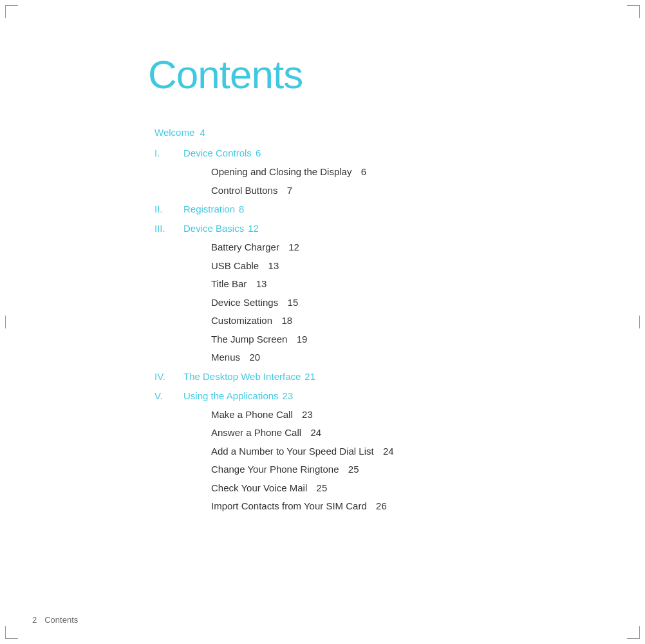  What do you see at coordinates (367, 75) in the screenshot?
I see `page-title: Contents` at bounding box center [367, 75].